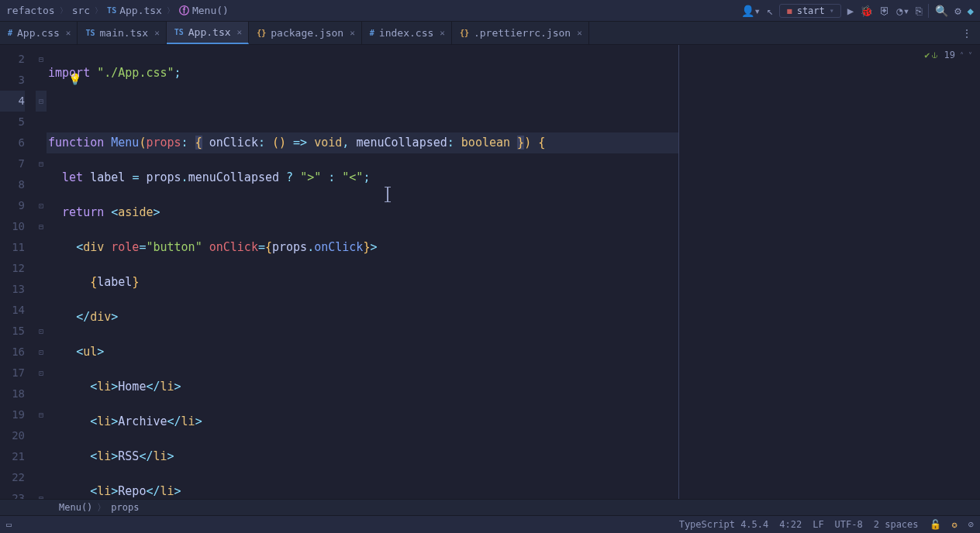 The height and width of the screenshot is (533, 980). Describe the element at coordinates (919, 11) in the screenshot. I see `attach-icon: ⎘` at that location.